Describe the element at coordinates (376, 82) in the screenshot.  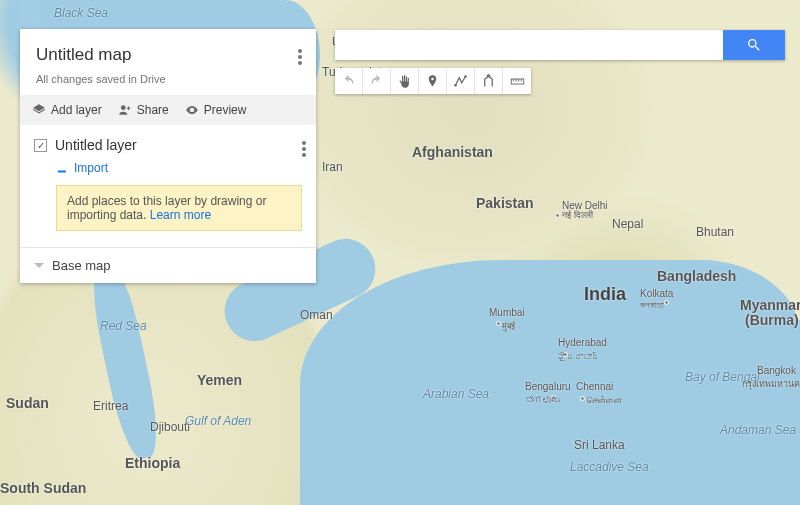
I see `redo-icon` at that location.